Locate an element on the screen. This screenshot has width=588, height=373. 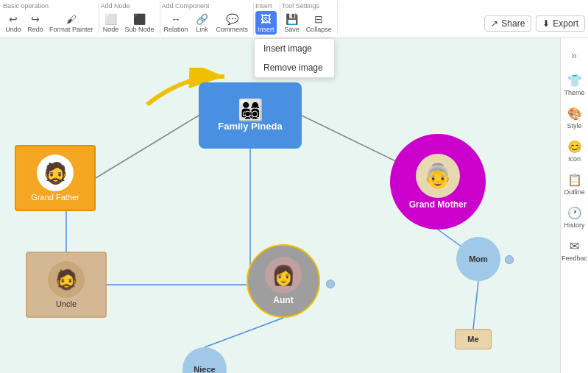
aunt-connector-dot is located at coordinates (330, 284).